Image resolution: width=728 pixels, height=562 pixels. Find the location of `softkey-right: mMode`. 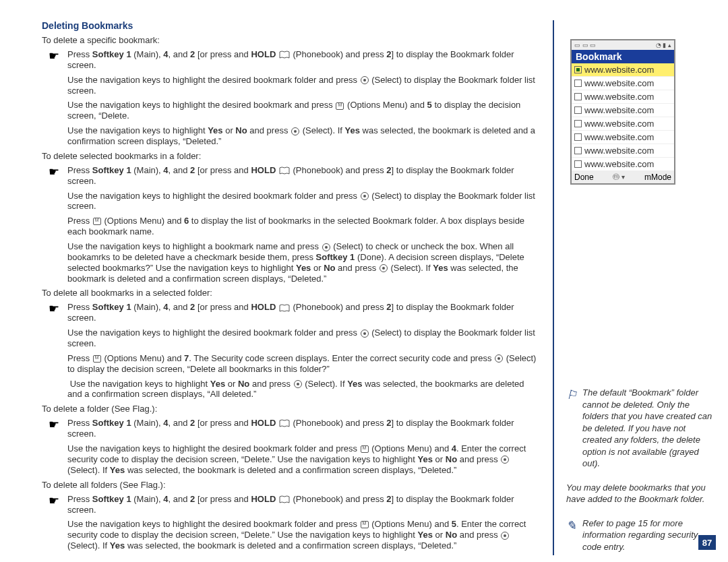

softkey-right: mMode is located at coordinates (658, 177).